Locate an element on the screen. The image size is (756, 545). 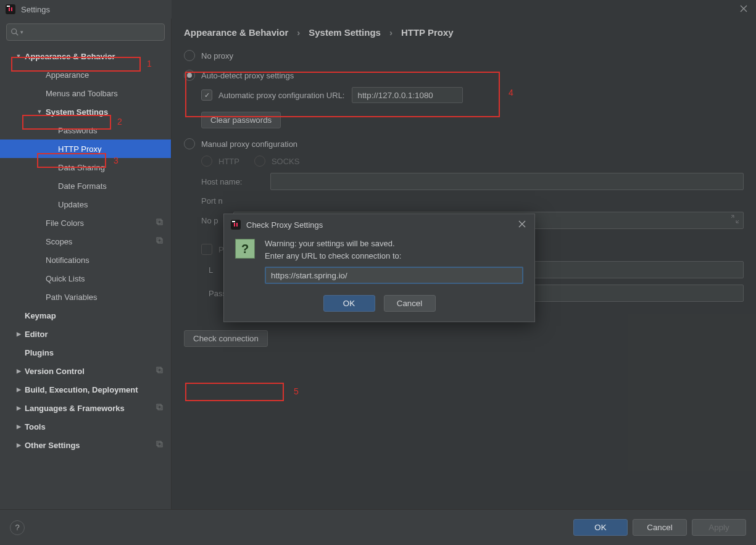
sidebar-item-notifications: ▶Notifications is located at coordinates (85, 260).